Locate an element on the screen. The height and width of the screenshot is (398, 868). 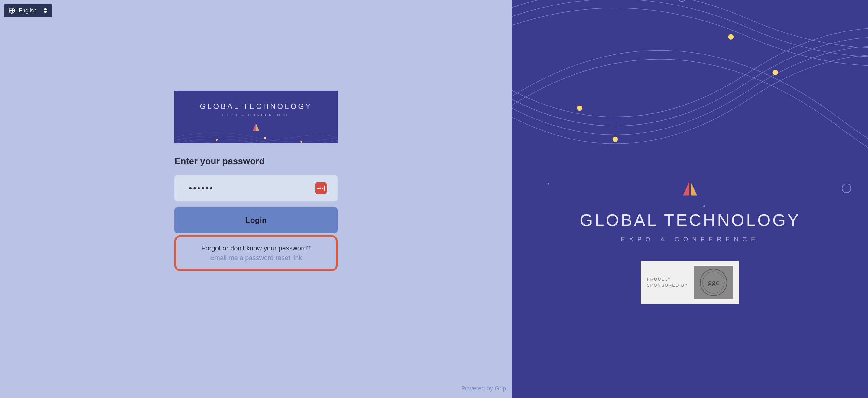
svg-text: ggc is located at coordinates (714, 282).